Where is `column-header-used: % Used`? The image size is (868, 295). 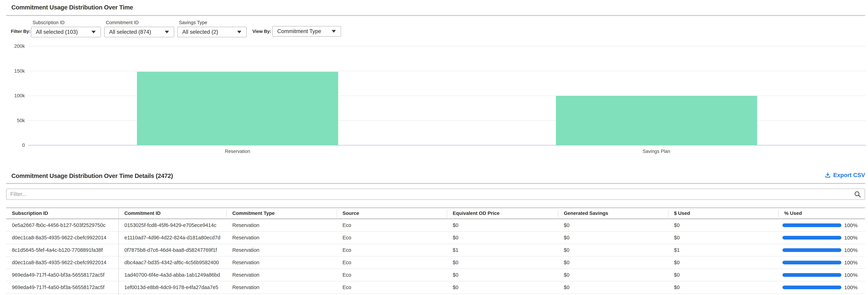 column-header-used: % Used is located at coordinates (822, 213).